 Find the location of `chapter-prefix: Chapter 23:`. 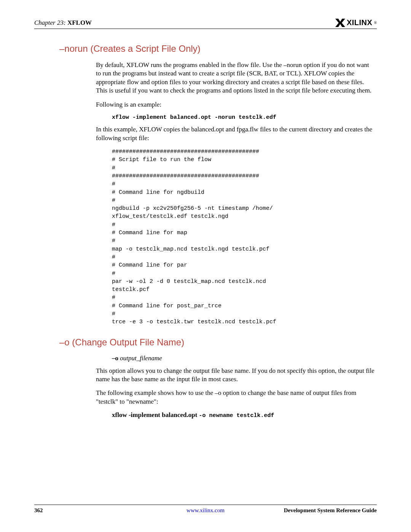

chapter-prefix: Chapter 23: is located at coordinates (50, 23).